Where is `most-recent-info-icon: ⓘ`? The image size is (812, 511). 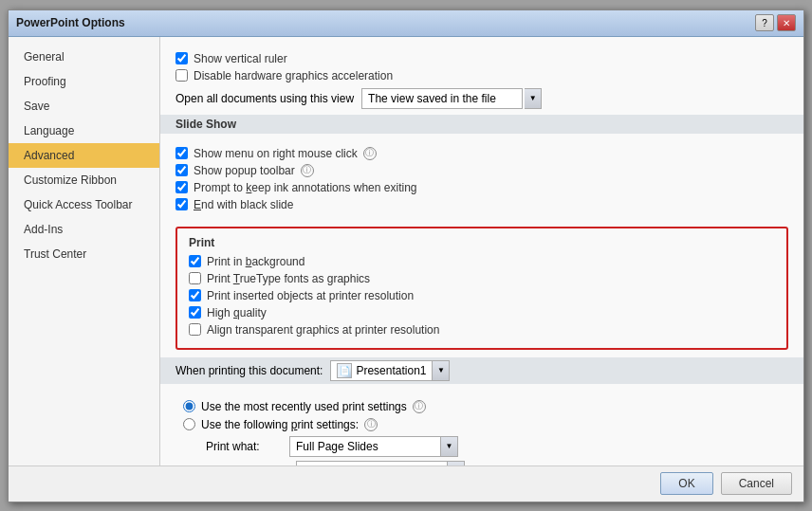 most-recent-info-icon: ⓘ is located at coordinates (419, 407).